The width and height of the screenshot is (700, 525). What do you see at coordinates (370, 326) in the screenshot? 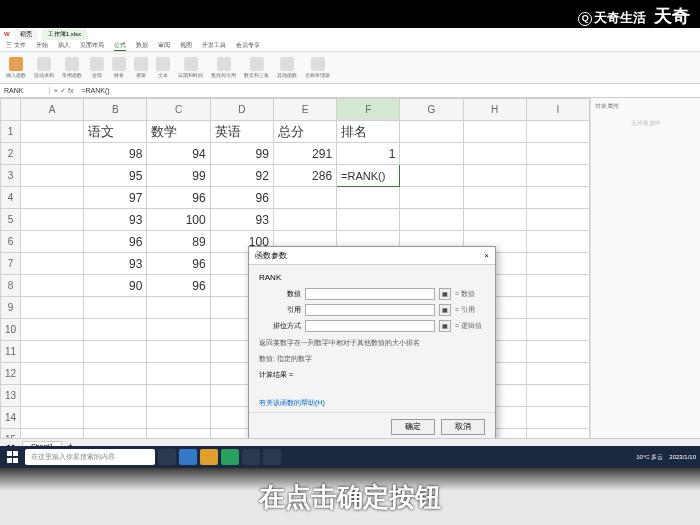
I see `param-order-input` at bounding box center [370, 326].